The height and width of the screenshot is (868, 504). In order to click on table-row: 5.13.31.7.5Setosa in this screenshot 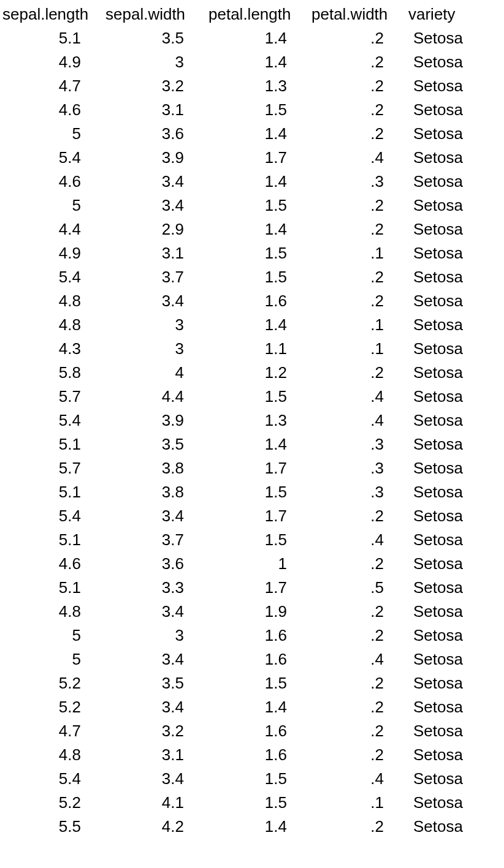, I will do `click(251, 588)`.